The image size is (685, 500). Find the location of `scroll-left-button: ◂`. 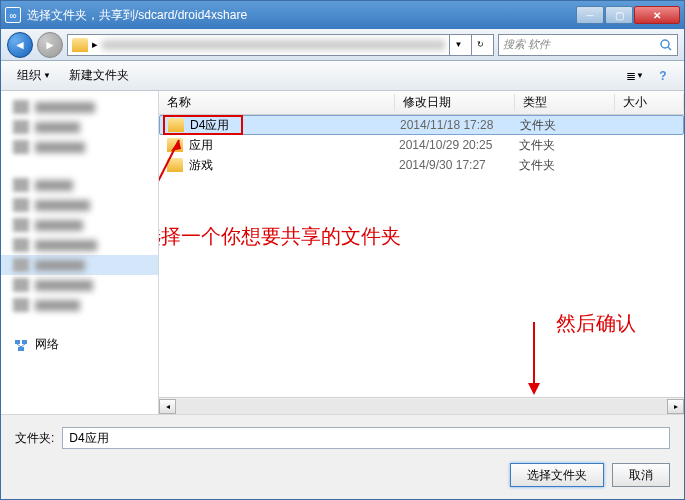

scroll-left-button: ◂ is located at coordinates (168, 406).